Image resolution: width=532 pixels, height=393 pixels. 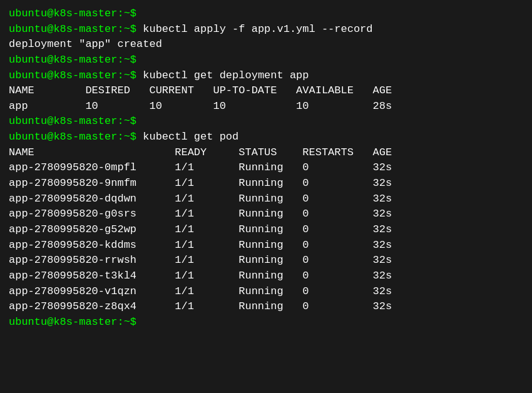 What do you see at coordinates (73, 136) in the screenshot?
I see `prompt-6: ubuntu@k8s-master:~$` at bounding box center [73, 136].